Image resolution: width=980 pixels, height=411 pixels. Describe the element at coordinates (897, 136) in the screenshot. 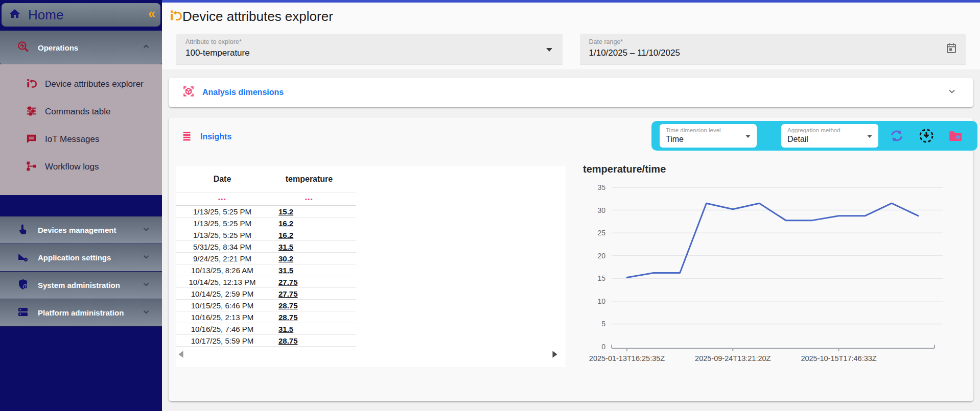

I see `refresh-icon` at that location.